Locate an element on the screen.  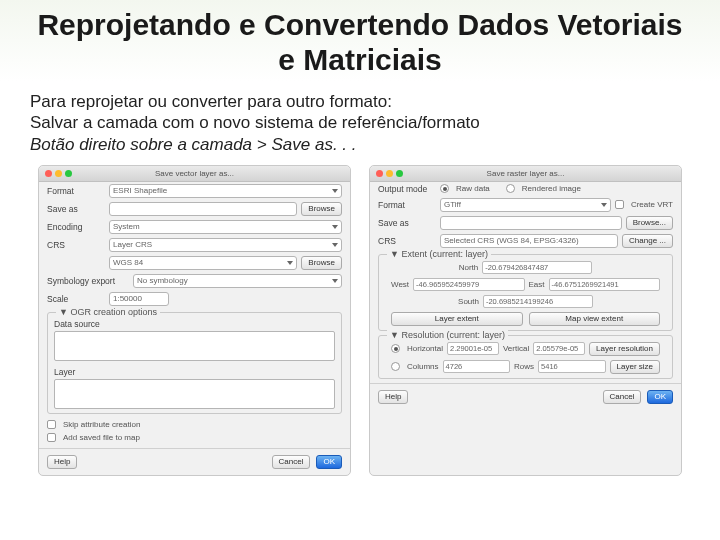
raw-data-radio is located at coordinates (444, 188).